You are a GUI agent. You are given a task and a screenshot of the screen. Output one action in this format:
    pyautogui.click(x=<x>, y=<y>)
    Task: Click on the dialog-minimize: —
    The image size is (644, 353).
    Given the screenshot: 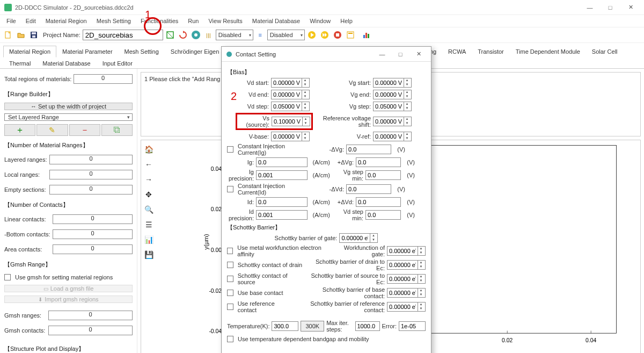 What is the action you would take?
    pyautogui.click(x=382, y=54)
    